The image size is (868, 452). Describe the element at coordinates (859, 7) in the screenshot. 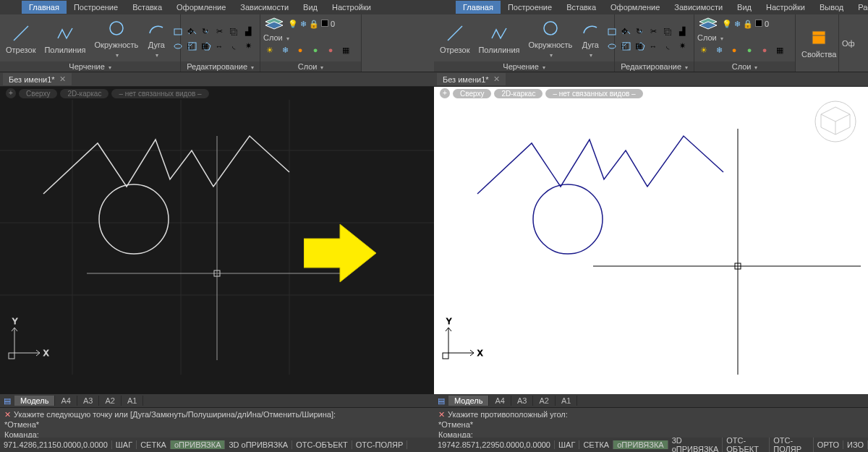

I see `tab-raster: Растр` at that location.